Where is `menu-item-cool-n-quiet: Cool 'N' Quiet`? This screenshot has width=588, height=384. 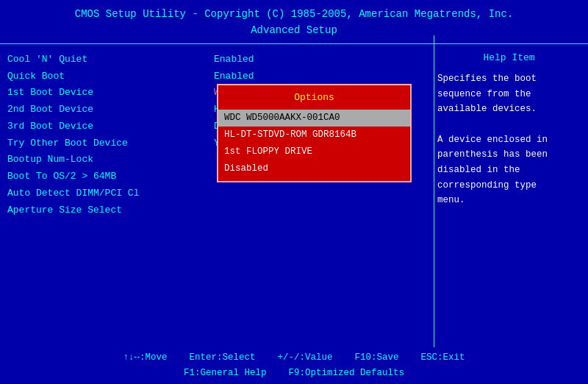 menu-item-cool-n-quiet: Cool 'N' Quiet is located at coordinates (104, 60).